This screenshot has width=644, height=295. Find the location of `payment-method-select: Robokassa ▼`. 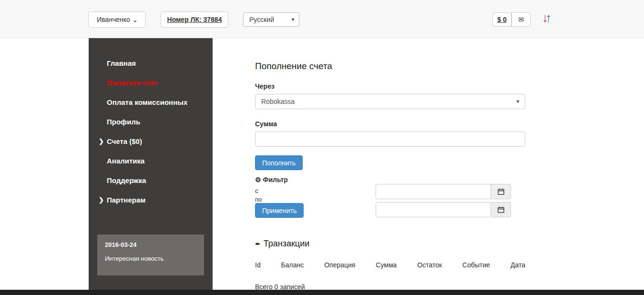

payment-method-select: Robokassa ▼ is located at coordinates (390, 102).